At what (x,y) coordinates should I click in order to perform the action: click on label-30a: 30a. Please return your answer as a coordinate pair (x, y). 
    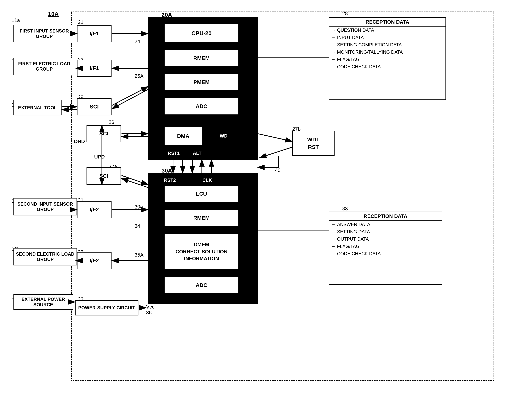
    Looking at the image, I should click on (139, 207).